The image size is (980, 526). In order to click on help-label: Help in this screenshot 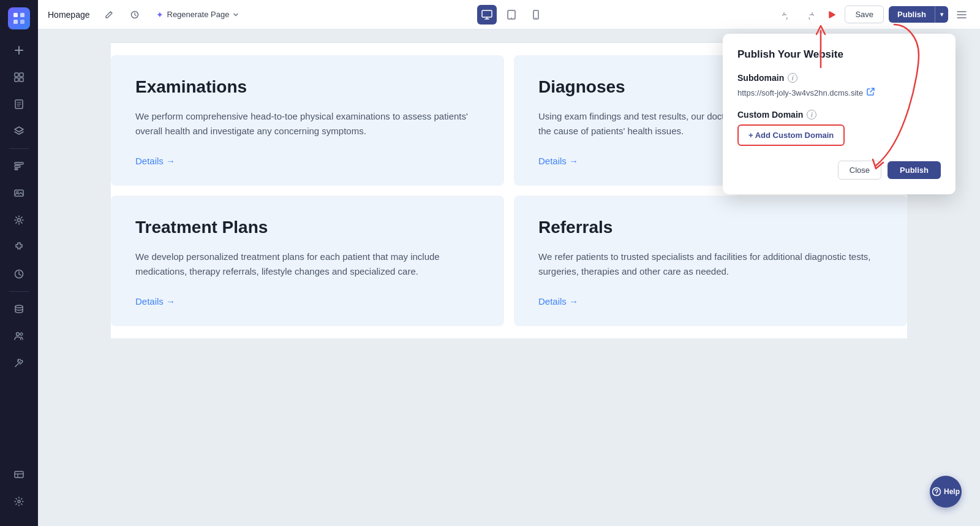, I will do `click(952, 492)`.